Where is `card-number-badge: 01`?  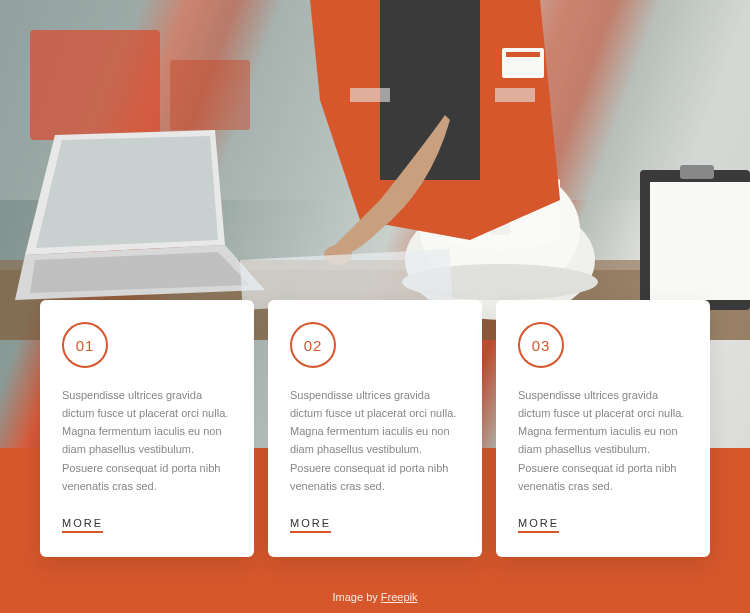 card-number-badge: 01 is located at coordinates (85, 345).